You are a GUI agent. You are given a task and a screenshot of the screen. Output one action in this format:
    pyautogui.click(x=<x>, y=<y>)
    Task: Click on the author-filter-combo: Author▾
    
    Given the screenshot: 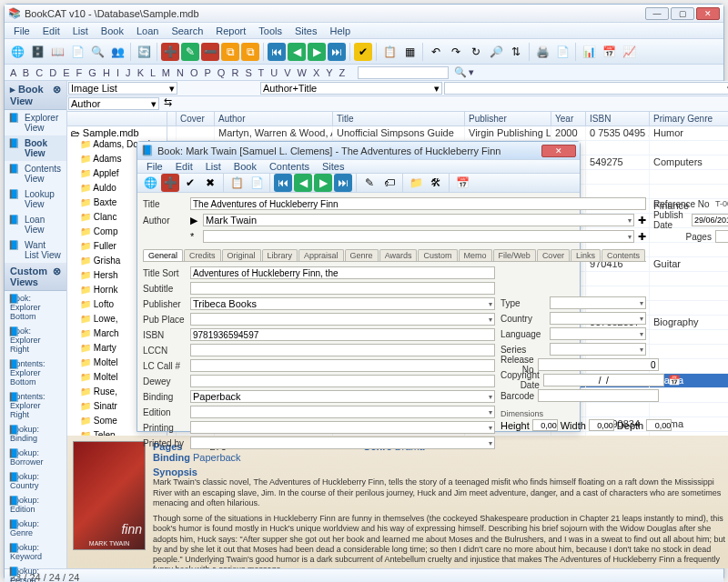 What is the action you would take?
    pyautogui.click(x=114, y=104)
    